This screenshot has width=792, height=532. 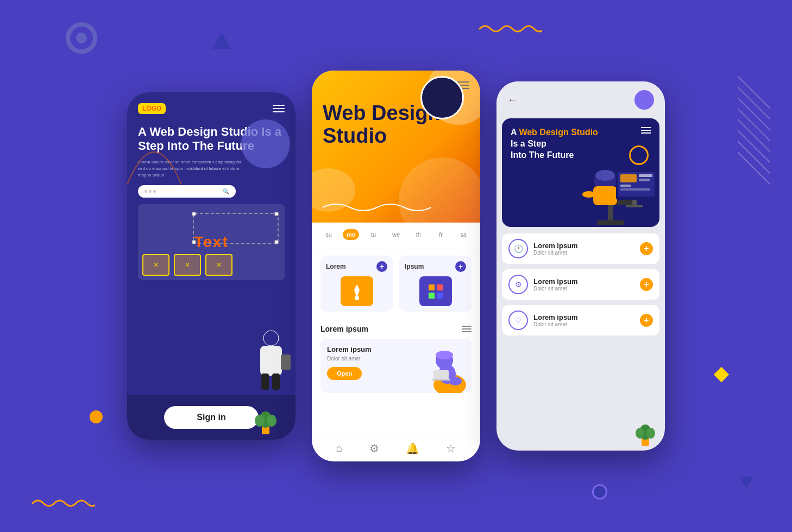 What do you see at coordinates (441, 235) in the screenshot?
I see `cal-day-fr: fr` at bounding box center [441, 235].